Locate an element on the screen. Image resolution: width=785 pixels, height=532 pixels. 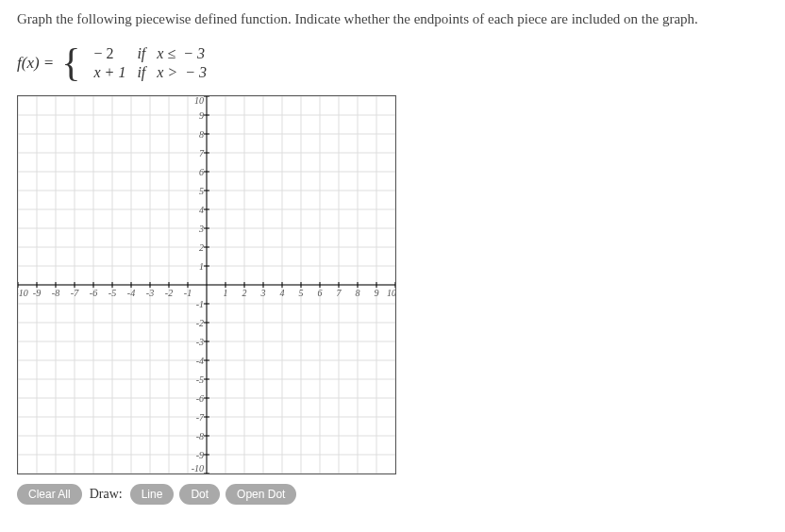
case1-cond: if x ≤ − 3 is located at coordinates (172, 54).